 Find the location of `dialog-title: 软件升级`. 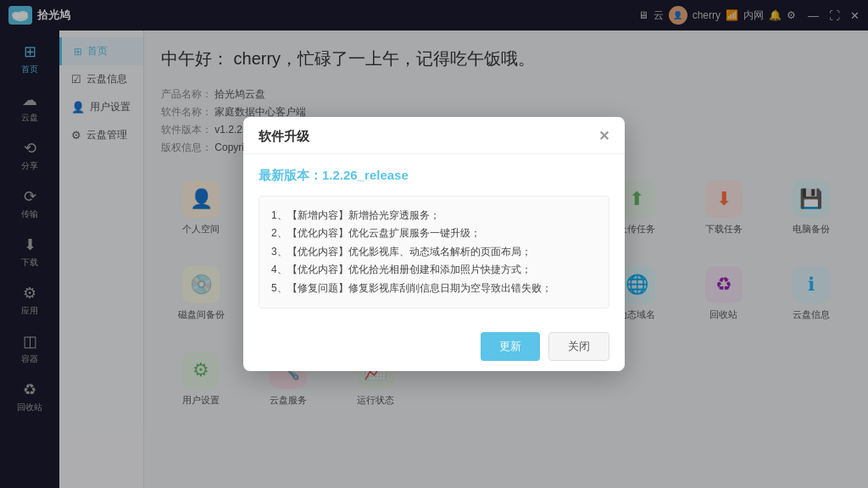

dialog-title: 软件升级 is located at coordinates (284, 137).